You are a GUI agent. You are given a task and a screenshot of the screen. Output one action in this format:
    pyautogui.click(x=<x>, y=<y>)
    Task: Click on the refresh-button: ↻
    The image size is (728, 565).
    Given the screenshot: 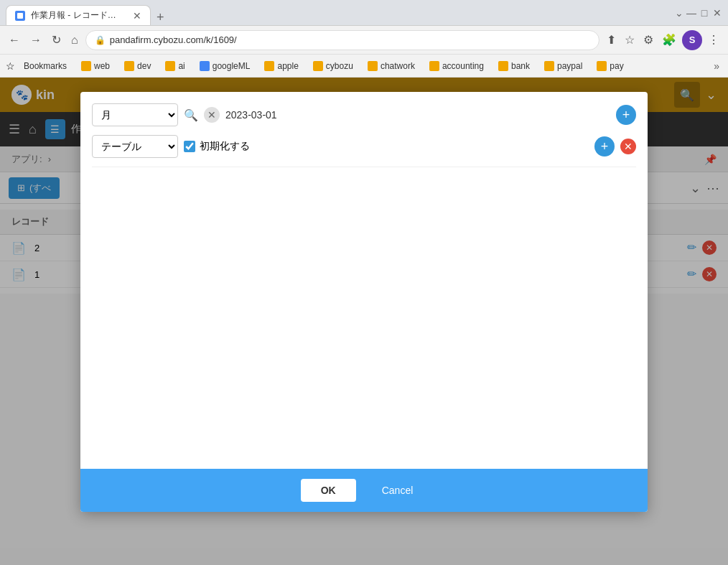 What is the action you would take?
    pyautogui.click(x=56, y=40)
    